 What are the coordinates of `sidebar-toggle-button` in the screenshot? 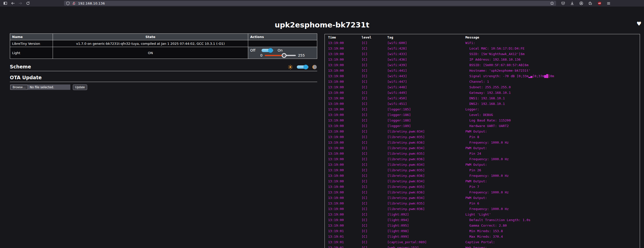 It's located at (5, 3).